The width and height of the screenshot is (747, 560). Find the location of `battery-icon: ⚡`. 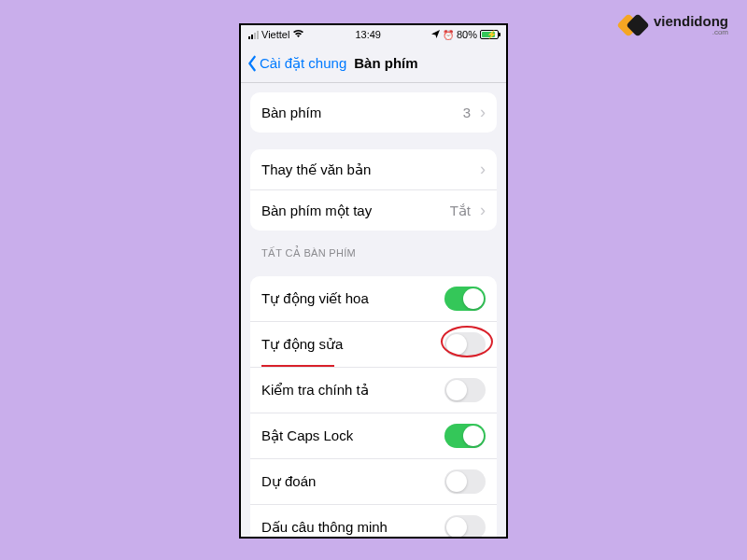

battery-icon: ⚡ is located at coordinates (489, 35).